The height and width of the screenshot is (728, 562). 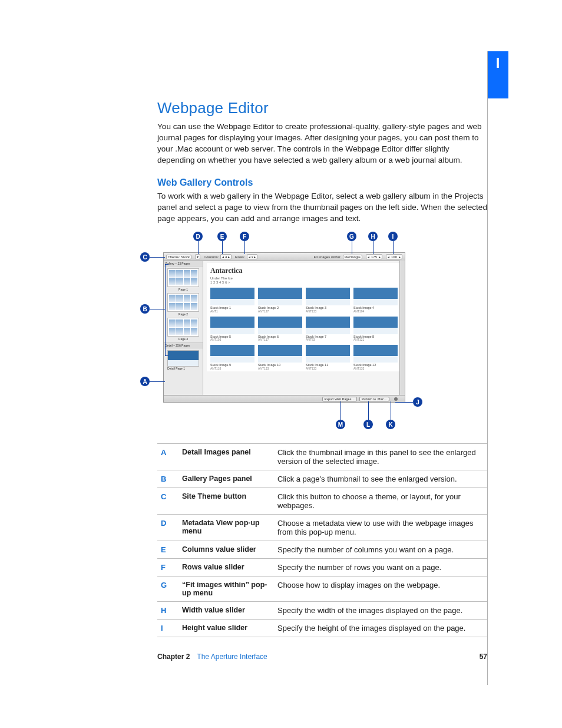 What do you see at coordinates (304, 329) in the screenshot?
I see `page-preview: Antarctica Under The Ice 1 2 3 4 5 6 > S…` at bounding box center [304, 329].